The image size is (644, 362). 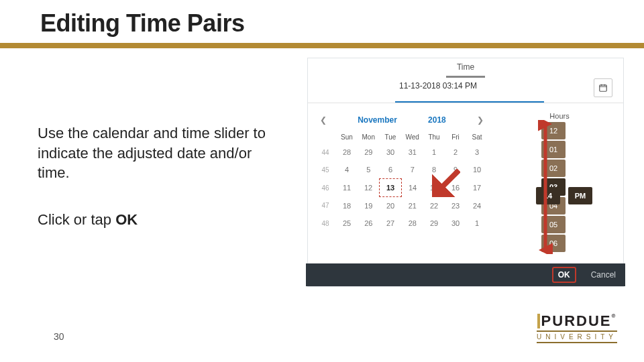 I want to click on annotation-arrow-hours, so click(x=545, y=187).